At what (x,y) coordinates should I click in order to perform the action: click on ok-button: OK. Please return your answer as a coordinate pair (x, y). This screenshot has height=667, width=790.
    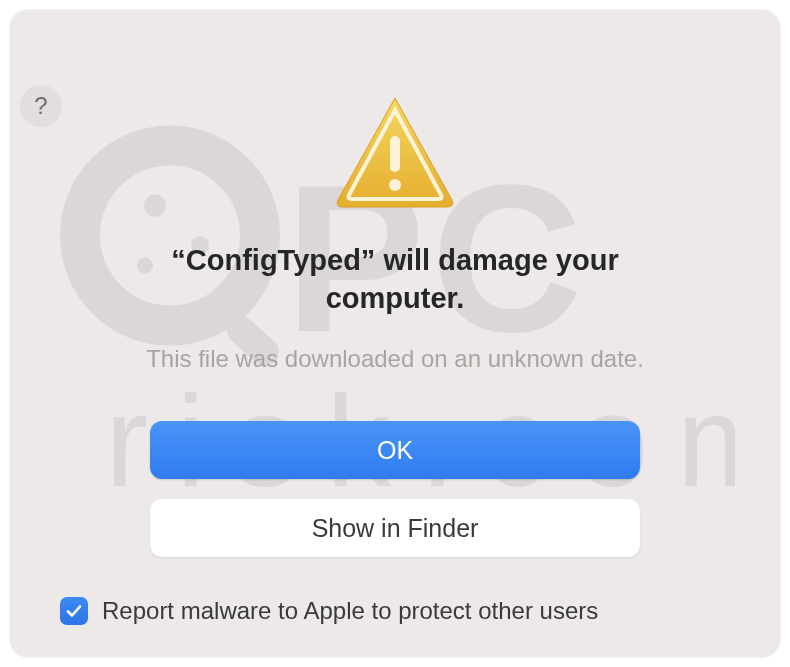
    Looking at the image, I should click on (395, 450).